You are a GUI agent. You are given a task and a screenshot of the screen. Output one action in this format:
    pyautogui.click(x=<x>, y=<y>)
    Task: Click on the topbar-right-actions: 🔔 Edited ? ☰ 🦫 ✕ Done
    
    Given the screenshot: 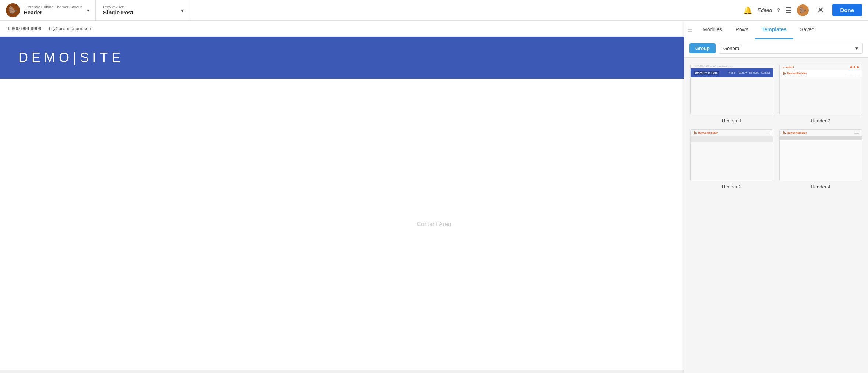 What is the action you would take?
    pyautogui.click(x=802, y=10)
    